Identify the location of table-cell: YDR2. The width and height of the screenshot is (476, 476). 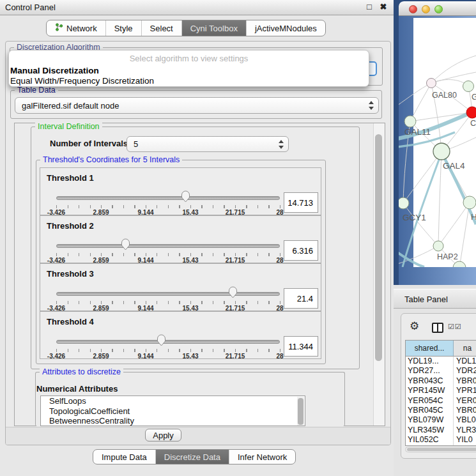
(465, 371).